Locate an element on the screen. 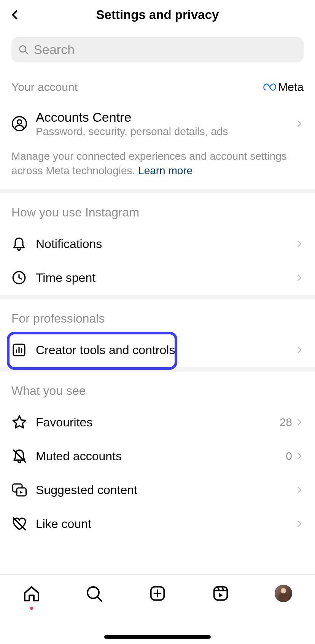  for-professionals-section: For professionals Creator tools and cont… is located at coordinates (158, 333).